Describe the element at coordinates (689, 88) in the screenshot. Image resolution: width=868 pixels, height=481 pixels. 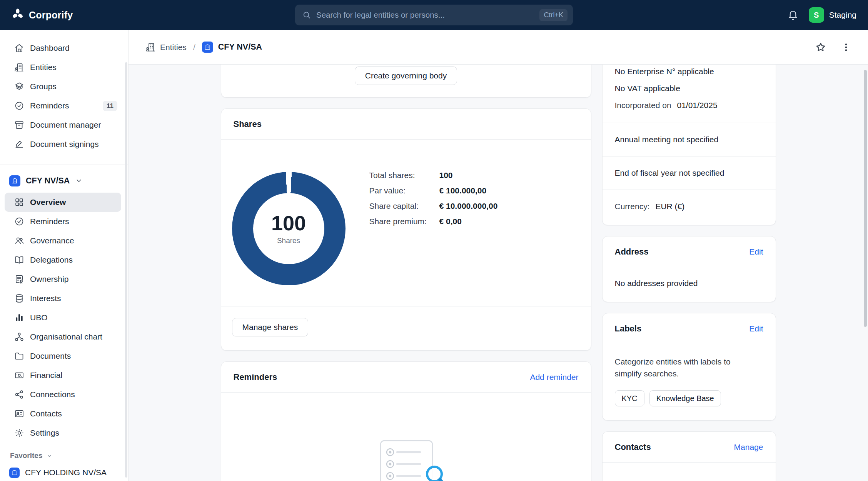
I see `vat-status: No VAT applicable` at that location.